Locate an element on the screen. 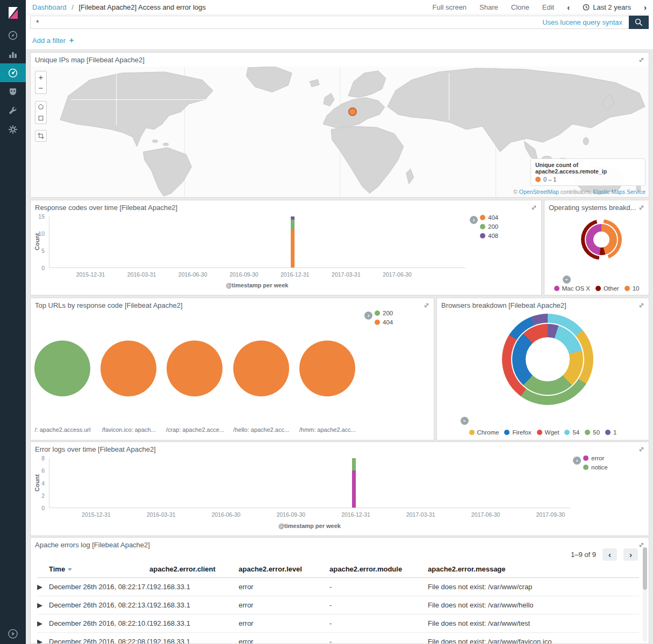 Image resolution: width=653 pixels, height=644 pixels. table-row: ▶December 26th 2016, 08:22:17.000192.168… is located at coordinates (338, 587).